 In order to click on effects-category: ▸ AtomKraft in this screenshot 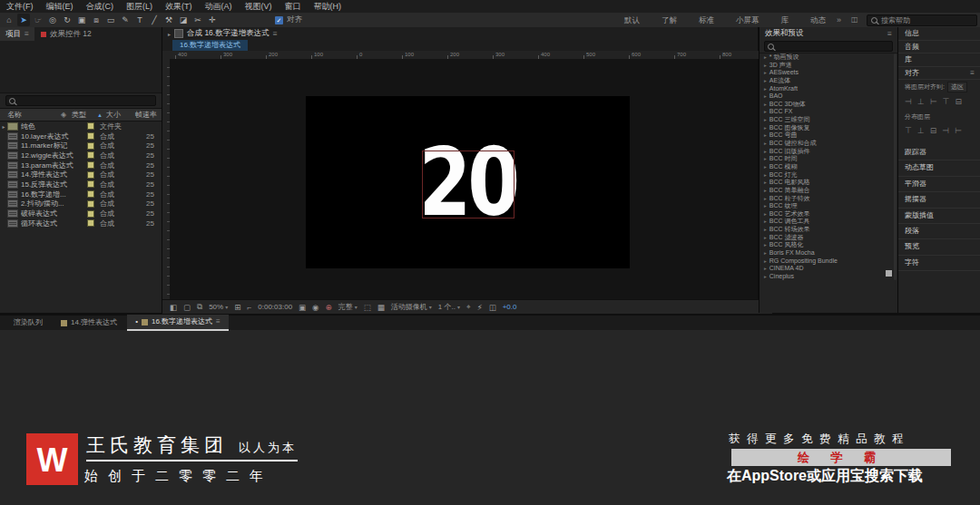, I will do `click(828, 89)`.